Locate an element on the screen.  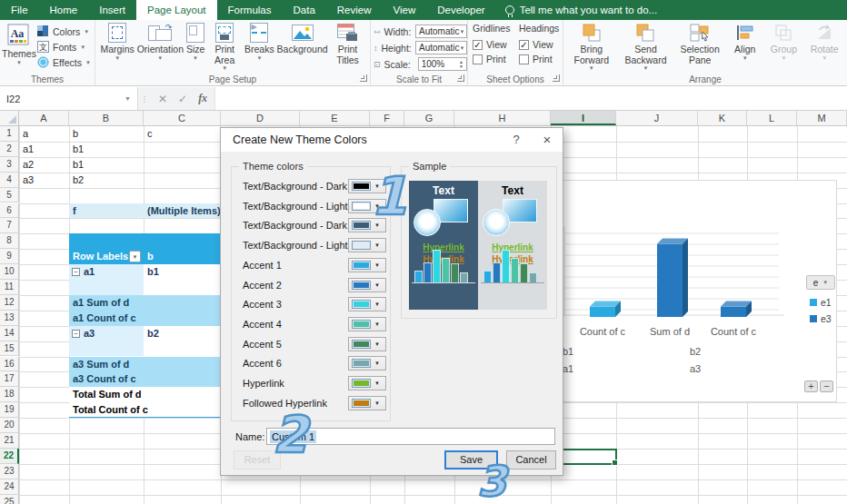
cell-A1: a is located at coordinates (44, 134).